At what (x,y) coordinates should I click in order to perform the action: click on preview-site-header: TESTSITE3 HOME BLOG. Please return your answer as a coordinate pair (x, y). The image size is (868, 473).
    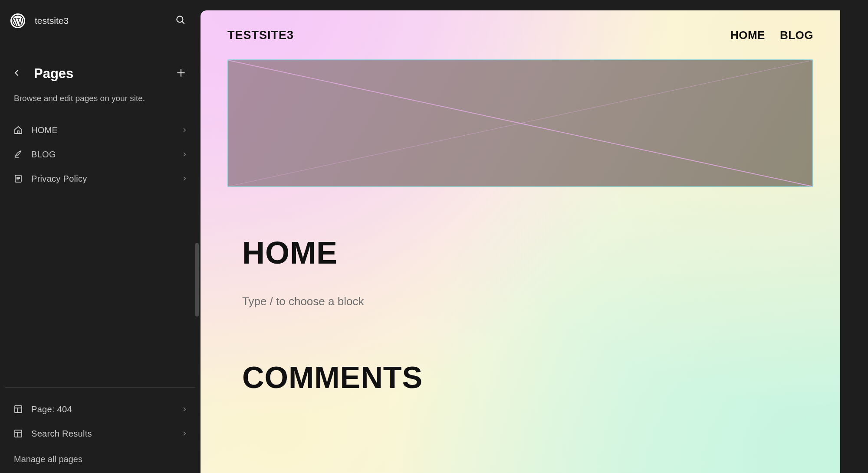
    Looking at the image, I should click on (520, 33).